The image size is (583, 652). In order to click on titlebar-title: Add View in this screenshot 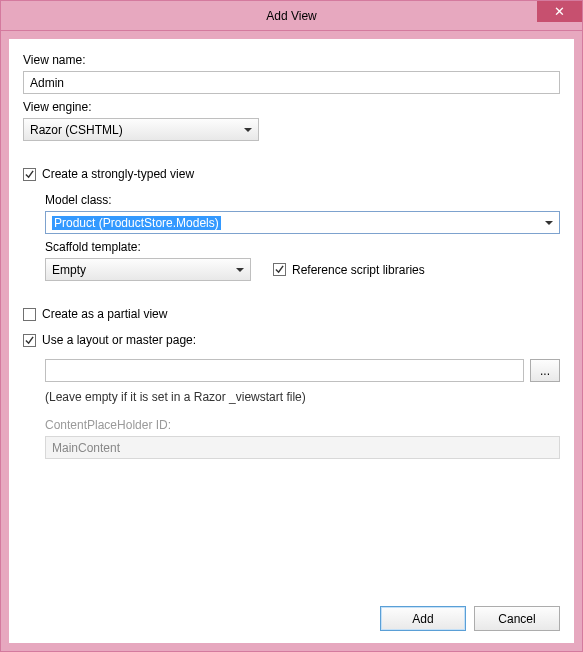, I will do `click(291, 16)`.